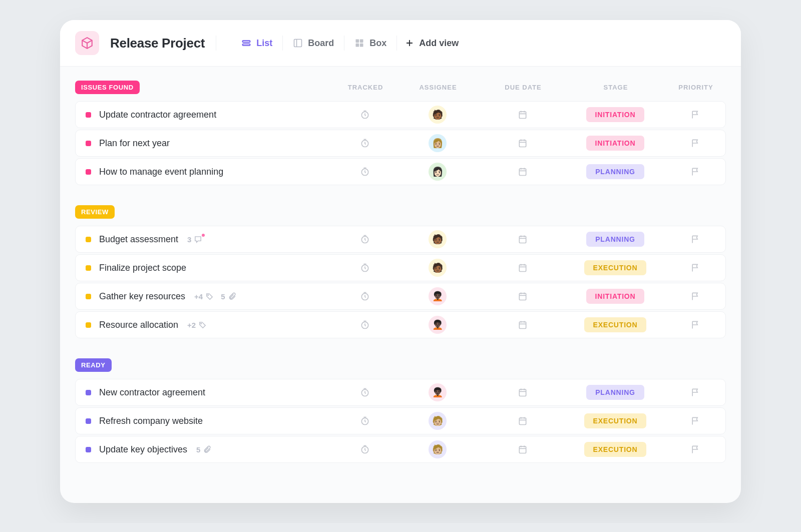 Image resolution: width=801 pixels, height=532 pixels. Describe the element at coordinates (151, 421) in the screenshot. I see `task-name: Refresh company website` at that location.